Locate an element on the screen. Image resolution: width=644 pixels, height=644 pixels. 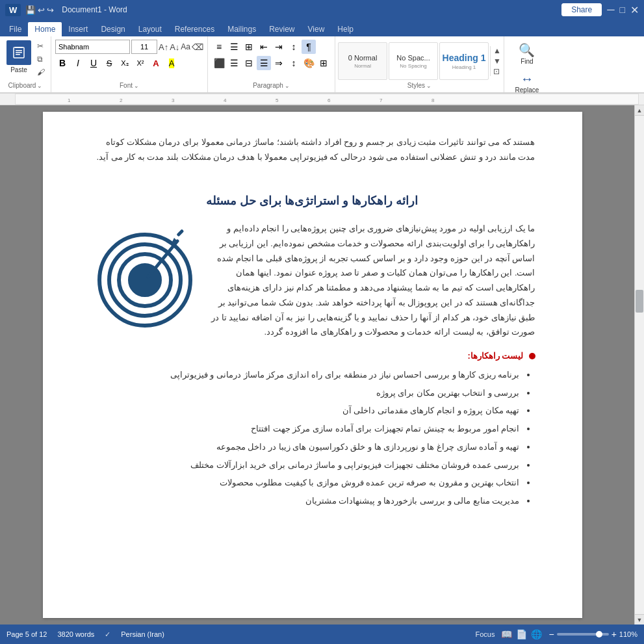
styles-more-icon: ⊡ is located at coordinates (497, 71).